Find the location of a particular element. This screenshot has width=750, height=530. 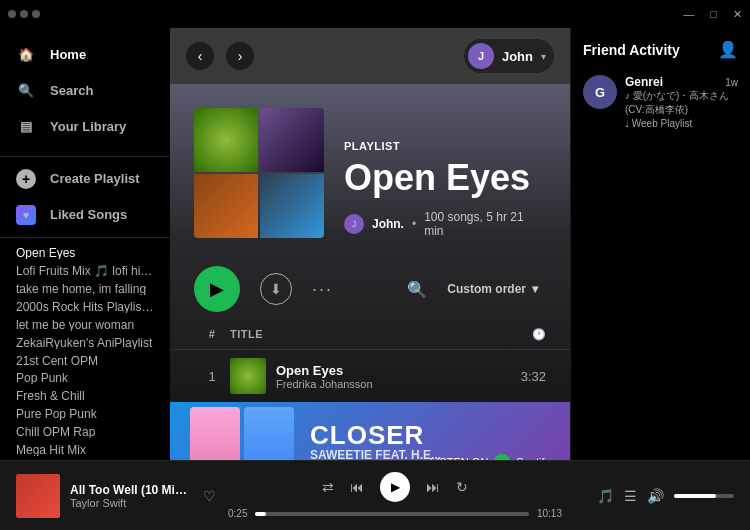

home-icon: 🏠 is located at coordinates (26, 54).